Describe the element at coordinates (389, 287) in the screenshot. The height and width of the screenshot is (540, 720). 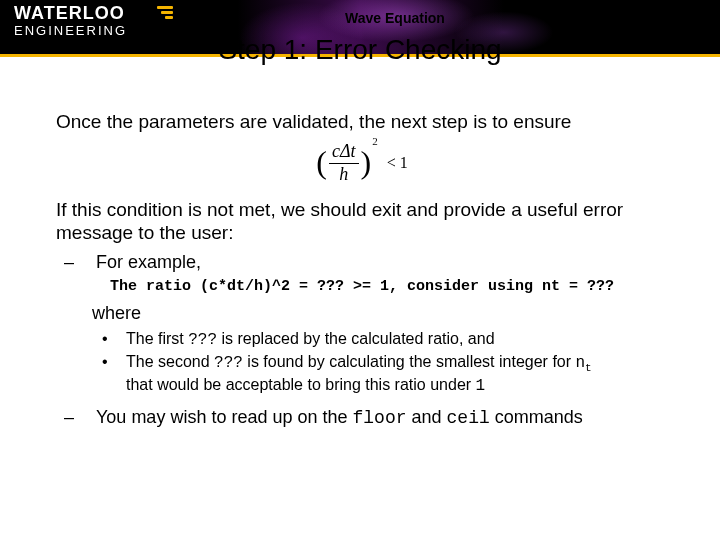
I see `code-line: The ratio (c*dt/h)^2 = ??? >= 1, conside…` at that location.